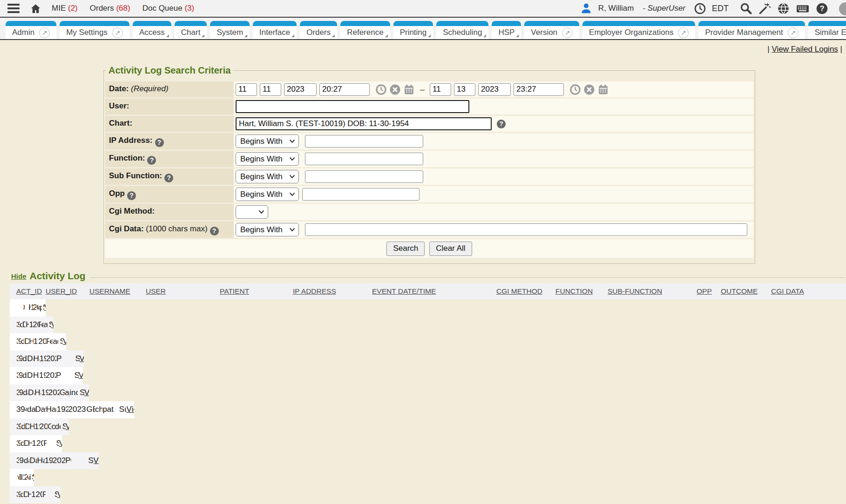  Describe the element at coordinates (191, 30) in the screenshot. I see `module-tab: Chart ↗` at that location.